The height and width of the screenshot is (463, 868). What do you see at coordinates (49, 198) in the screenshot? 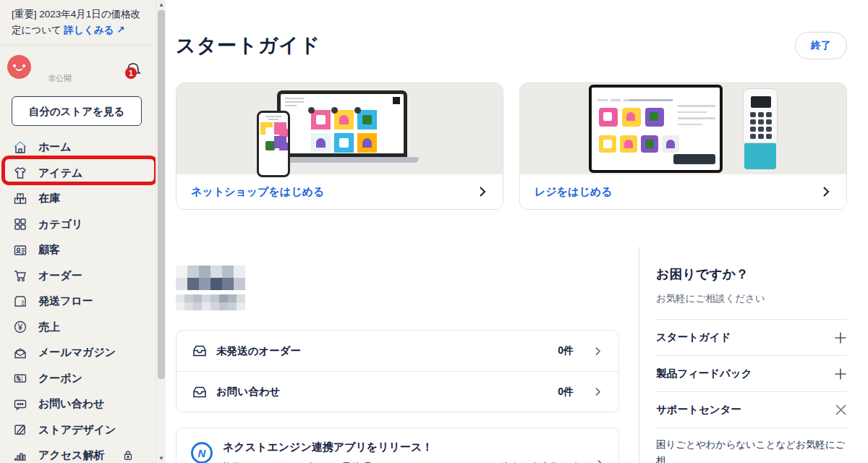
I see `sidebar-item-label: 在庫` at bounding box center [49, 198].